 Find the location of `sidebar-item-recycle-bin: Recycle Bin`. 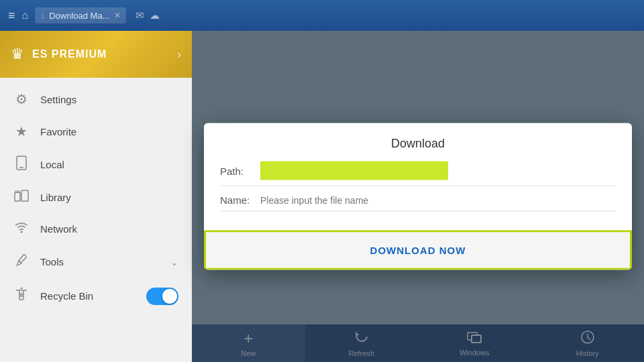

sidebar-item-recycle-bin: Recycle Bin is located at coordinates (96, 296).